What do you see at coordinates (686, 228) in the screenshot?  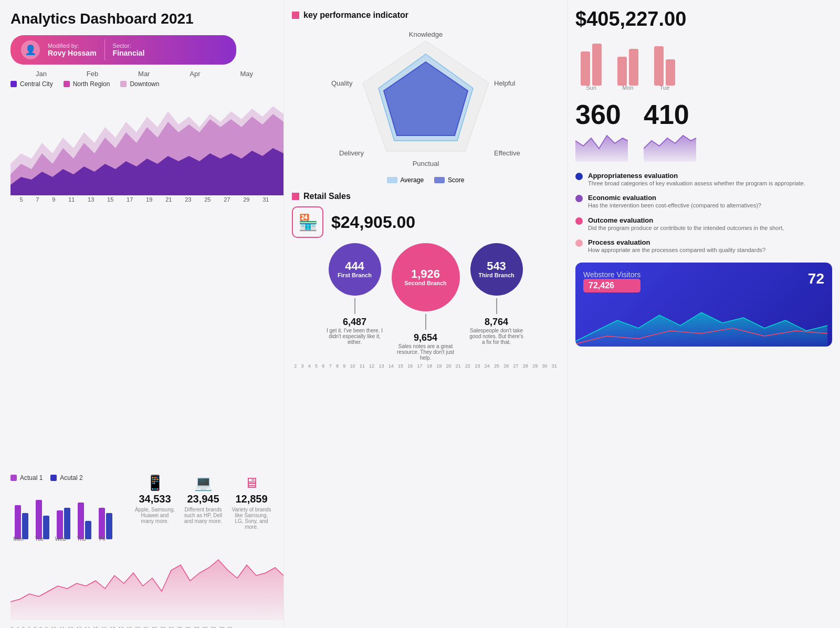 I see `eval-desc-outcome: Did the program produce or contribute to…` at bounding box center [686, 228].